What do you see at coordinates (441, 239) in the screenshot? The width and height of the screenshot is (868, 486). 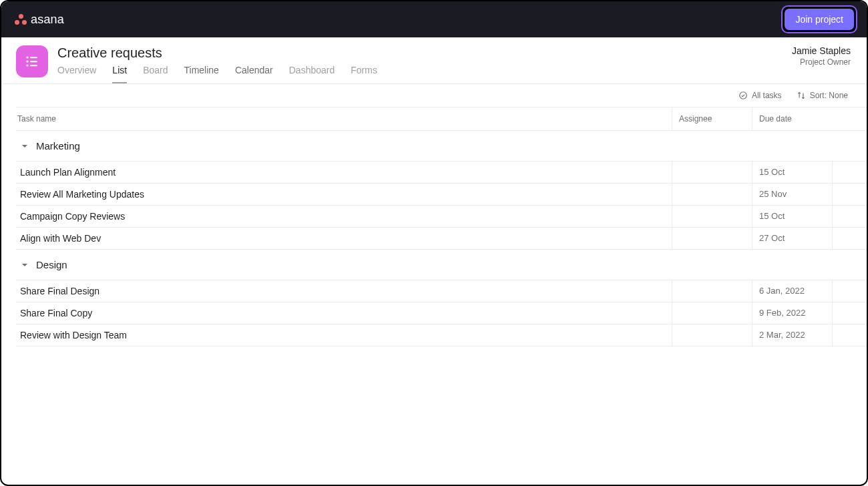 I see `task-row: Align with Web Dev27 Oct` at bounding box center [441, 239].